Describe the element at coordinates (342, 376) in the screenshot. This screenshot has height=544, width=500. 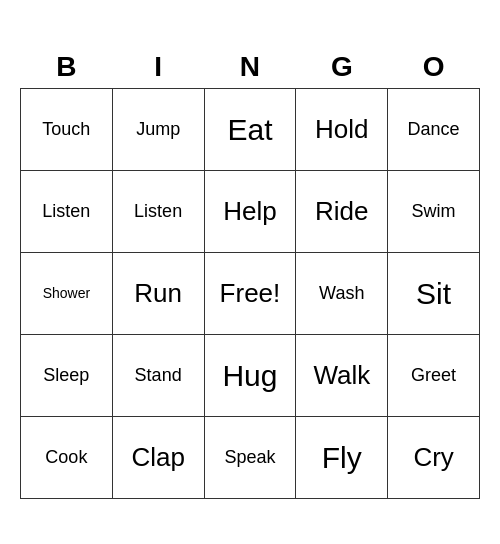
I see `bingo-cell-3-3: Walk` at that location.